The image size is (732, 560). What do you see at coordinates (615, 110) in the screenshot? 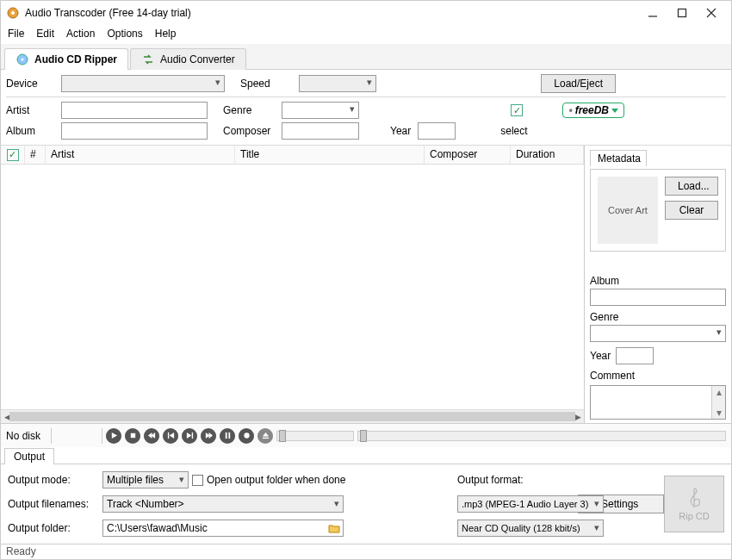
I see `dropdown-arrow-icon` at bounding box center [615, 110].